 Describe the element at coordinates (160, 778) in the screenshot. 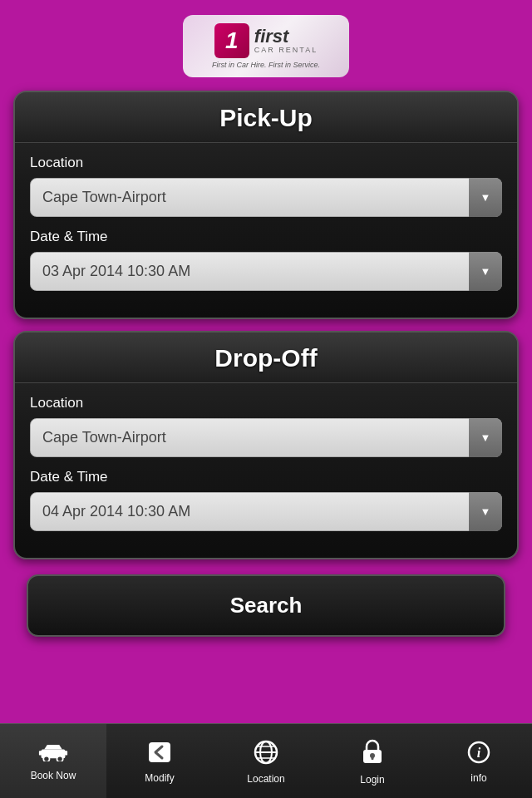

I see `tab-modify-label: Modify` at that location.